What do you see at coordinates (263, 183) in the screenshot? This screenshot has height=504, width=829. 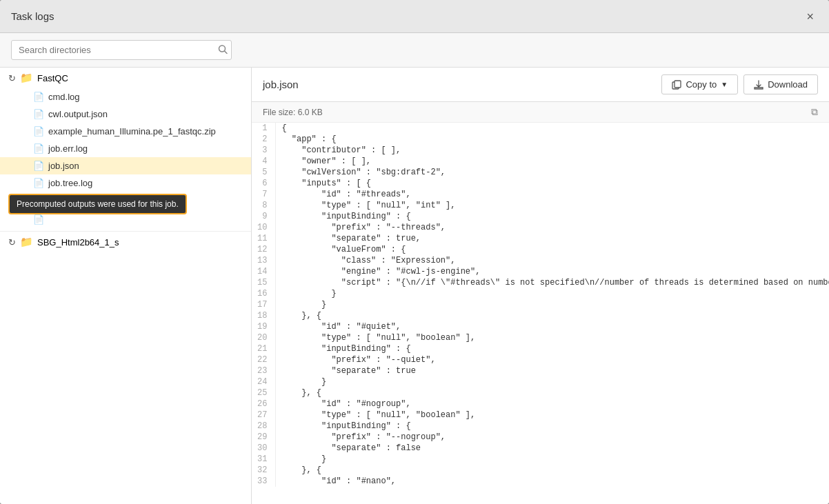 I see `line-number: 6` at bounding box center [263, 183].